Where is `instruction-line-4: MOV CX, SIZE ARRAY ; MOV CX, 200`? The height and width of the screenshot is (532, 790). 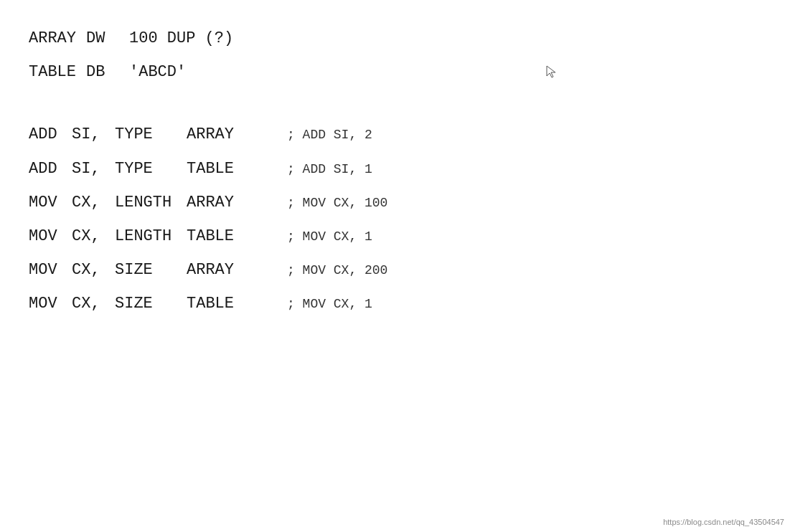
instruction-line-4: MOV CX, SIZE ARRAY ; MOV CX, 200 is located at coordinates (395, 270).